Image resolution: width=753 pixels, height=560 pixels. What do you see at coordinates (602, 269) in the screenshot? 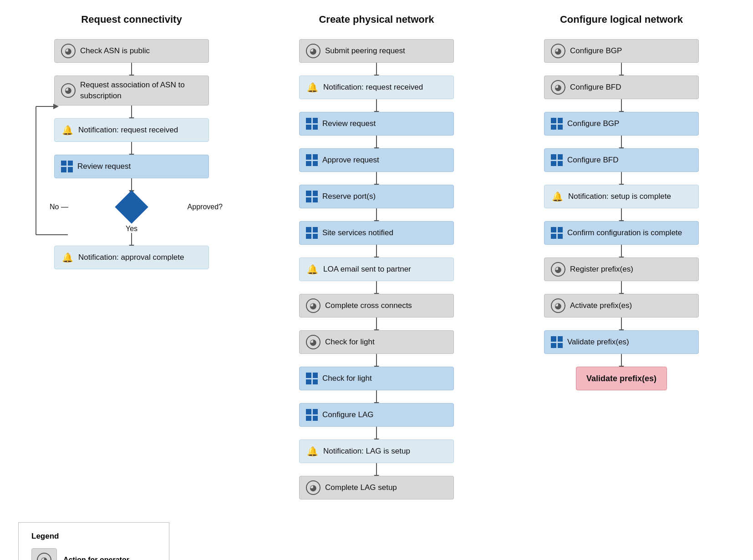
I see `box-register-prefix-label: Register prefix(es)` at bounding box center [602, 269].